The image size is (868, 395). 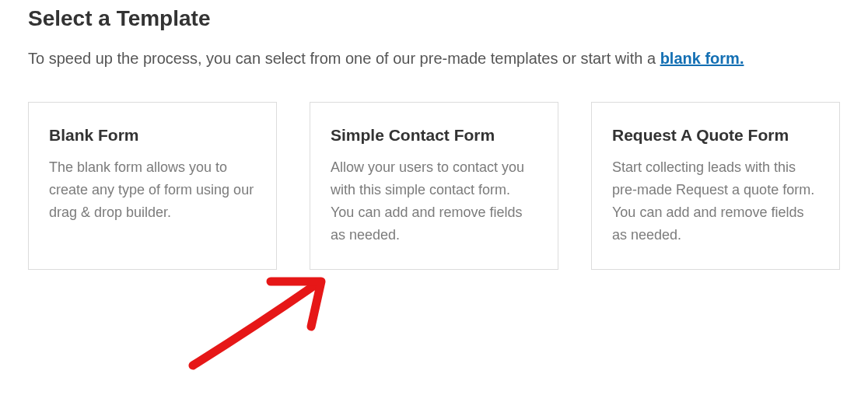 What do you see at coordinates (716, 135) in the screenshot?
I see `card-title: Request A Quote Form` at bounding box center [716, 135].